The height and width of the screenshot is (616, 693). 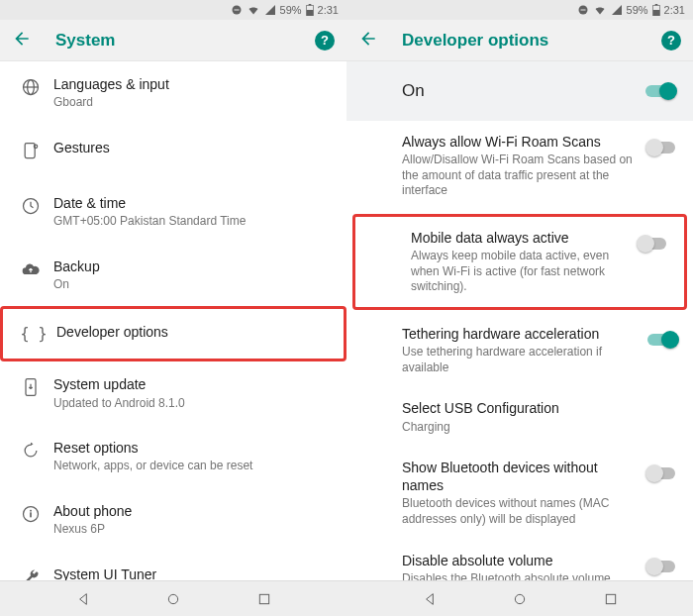 I want to click on item-title: System UI Tuner, so click(x=189, y=572).